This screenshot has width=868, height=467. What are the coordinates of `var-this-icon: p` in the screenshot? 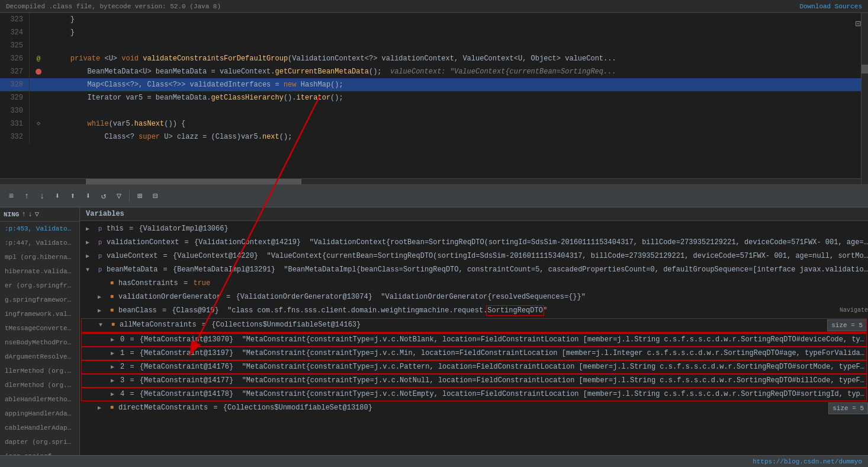 It's located at (100, 229).